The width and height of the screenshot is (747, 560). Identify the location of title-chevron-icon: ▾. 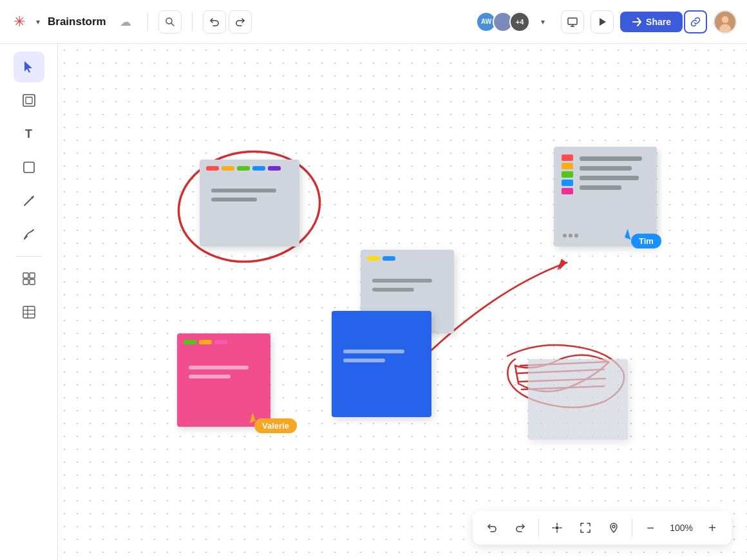
(38, 22).